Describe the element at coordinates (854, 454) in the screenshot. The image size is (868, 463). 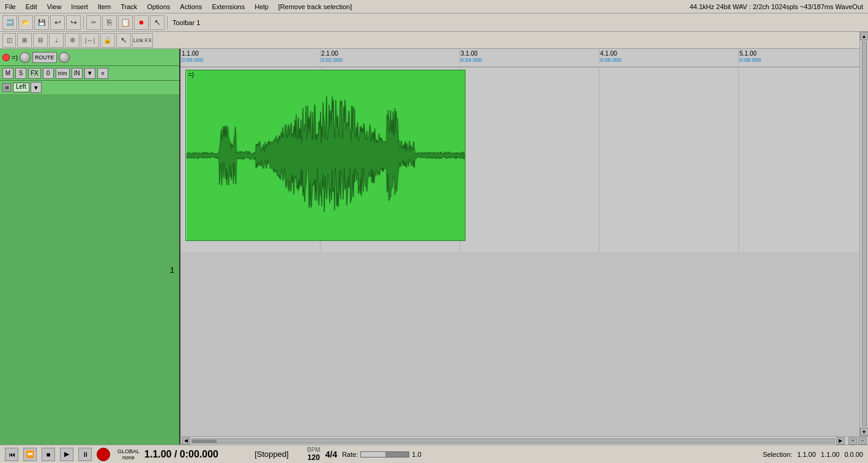
I see `sel-len: 0.0.00` at that location.